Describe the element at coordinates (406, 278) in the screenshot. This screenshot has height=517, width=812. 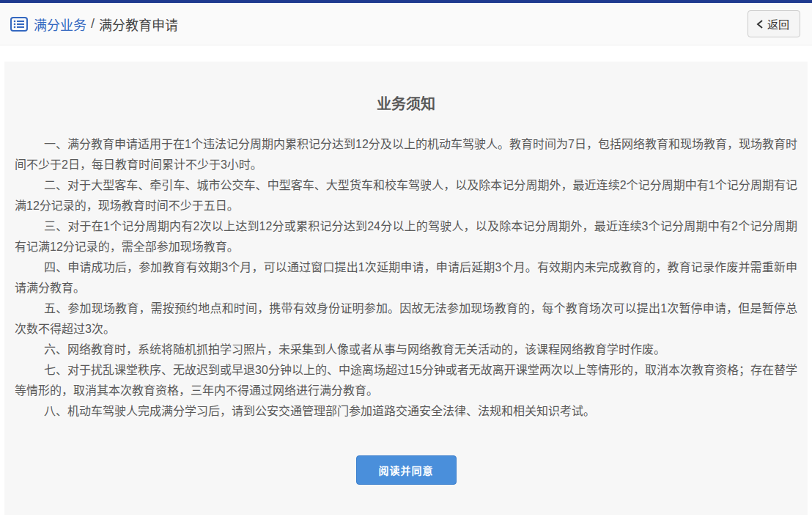
I see `notice-paragraph-4: 四、申请成功后，参加教育有效期3个月，可以通过窗口提出1次延期申请，申请后延期3…` at that location.